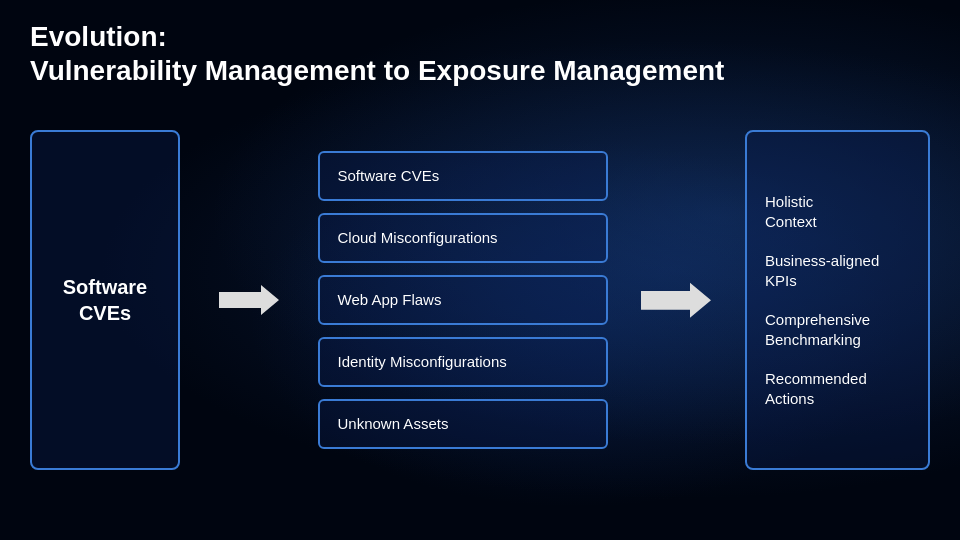 The width and height of the screenshot is (960, 540). I want to click on arrow-2-icon, so click(676, 300).